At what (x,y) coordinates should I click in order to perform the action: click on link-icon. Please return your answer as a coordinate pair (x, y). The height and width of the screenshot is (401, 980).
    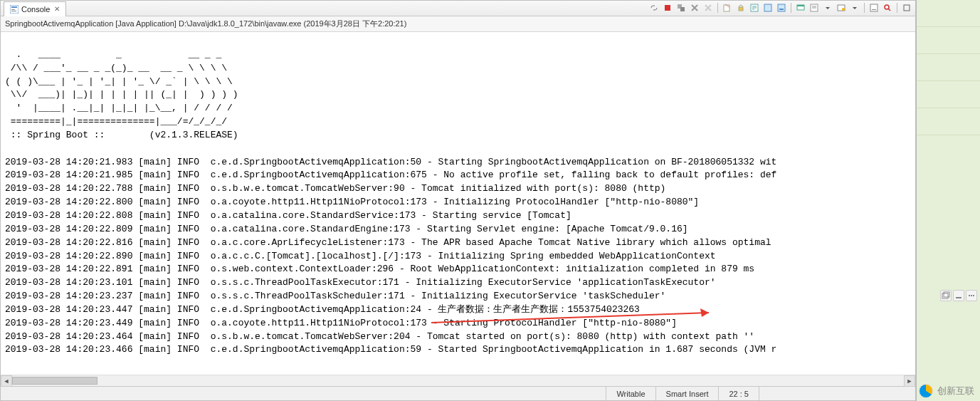
    Looking at the image, I should click on (654, 8).